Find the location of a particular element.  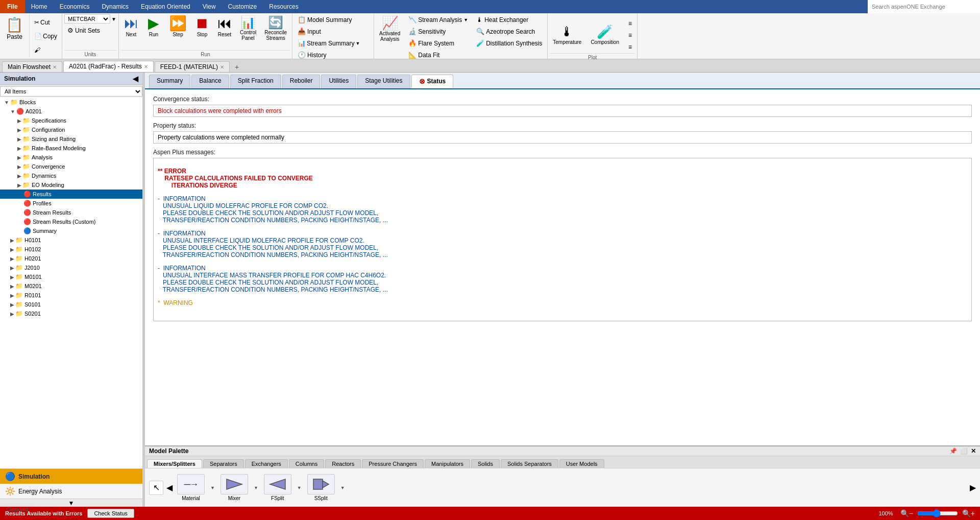

tab-status: ⊗ Status is located at coordinates (433, 82).